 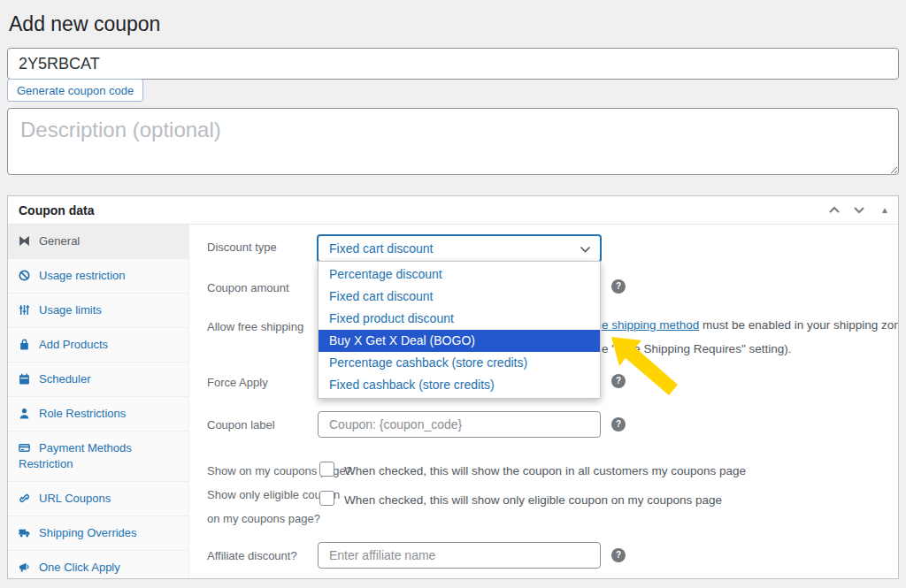 I want to click on bag-icon, so click(x=25, y=345).